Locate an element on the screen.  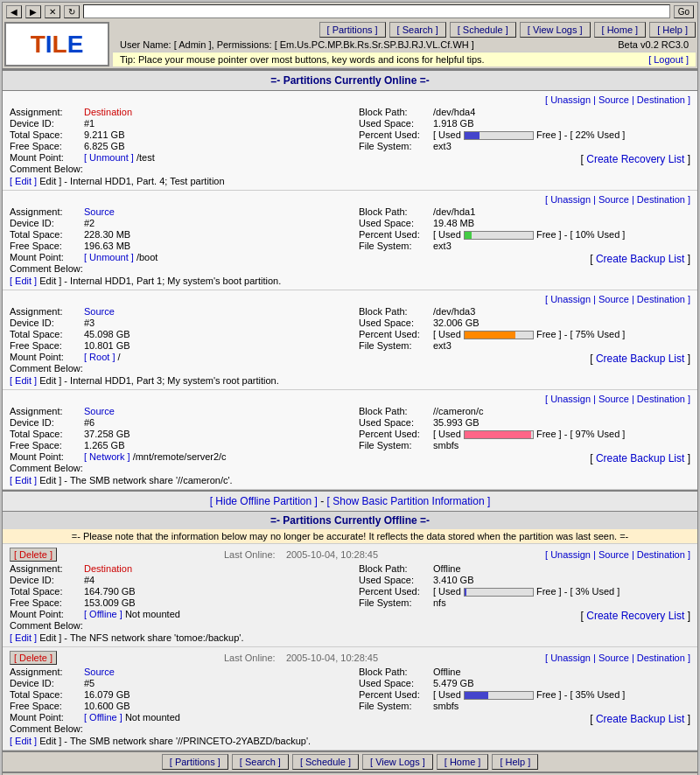
refresh-btn: ↻ is located at coordinates (72, 12).